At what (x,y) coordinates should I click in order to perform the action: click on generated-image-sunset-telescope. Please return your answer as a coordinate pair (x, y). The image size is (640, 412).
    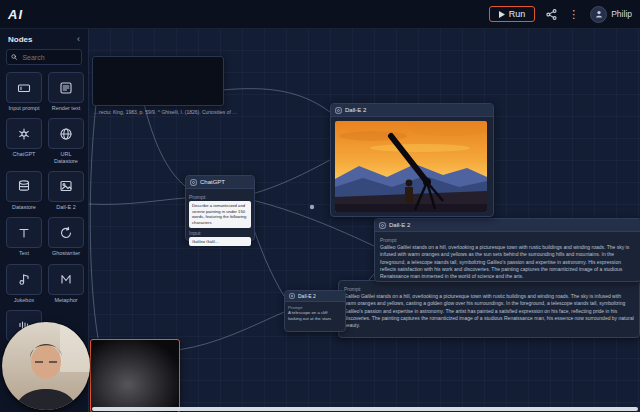
    Looking at the image, I should click on (411, 166).